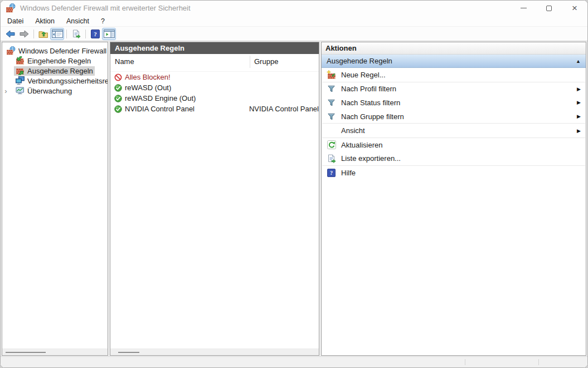 This screenshot has height=368, width=588. Describe the element at coordinates (579, 61) in the screenshot. I see `collapse-arrow-icon: ▲` at that location.